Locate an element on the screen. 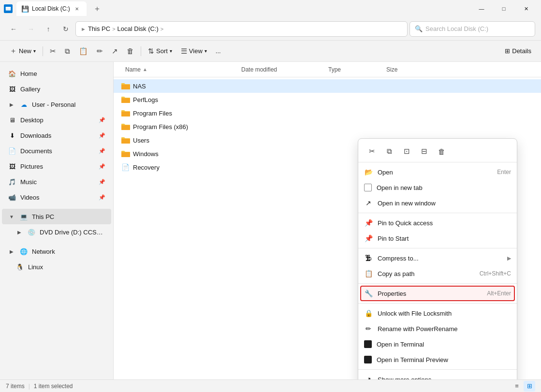 The height and width of the screenshot is (392, 541). more-button: ... is located at coordinates (219, 51).